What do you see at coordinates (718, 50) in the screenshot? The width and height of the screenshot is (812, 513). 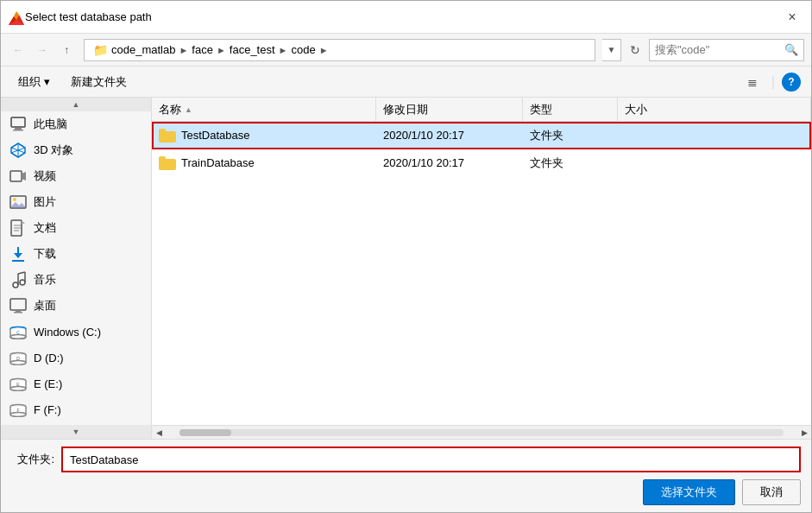 I see `search-input` at bounding box center [718, 50].